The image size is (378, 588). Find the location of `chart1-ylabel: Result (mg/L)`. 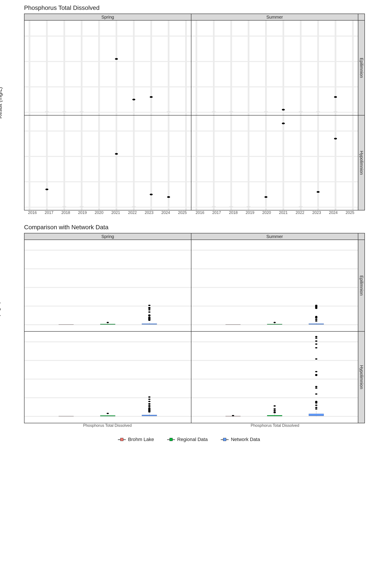

chart1-ylabel: Result (mg/L) is located at coordinates (1, 103).